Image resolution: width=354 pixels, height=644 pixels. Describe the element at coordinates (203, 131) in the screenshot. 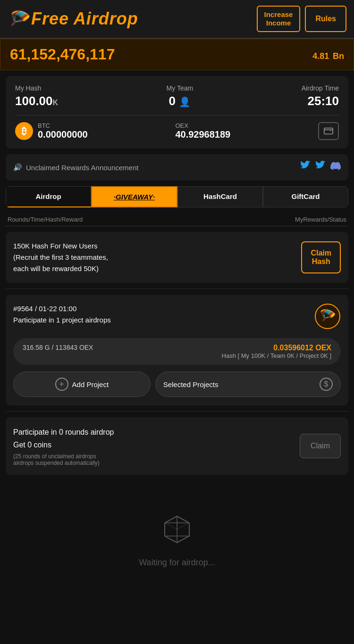

I see `oex-section: OEX 40.92968189` at that location.